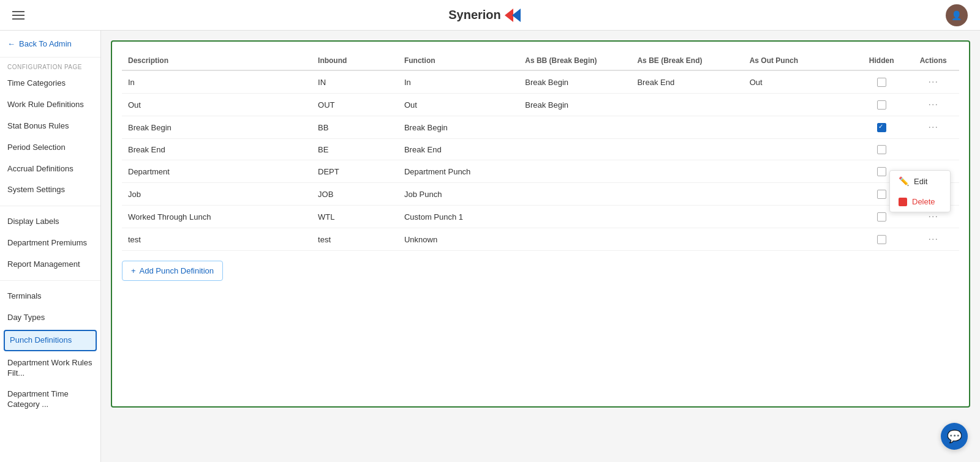 The height and width of the screenshot is (462, 980). I want to click on context-menu-delete: Delete, so click(920, 202).